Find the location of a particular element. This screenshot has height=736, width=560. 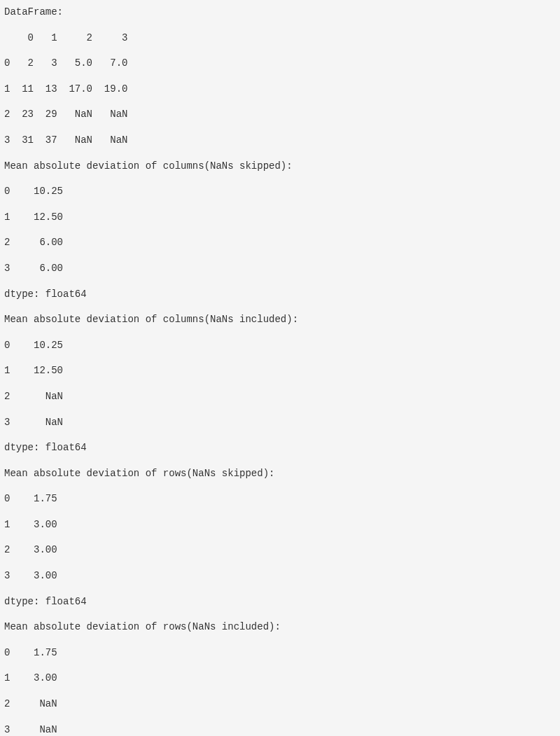

output-line: Mean absolute deviation of rows(NaNs ski… is located at coordinates (280, 474).